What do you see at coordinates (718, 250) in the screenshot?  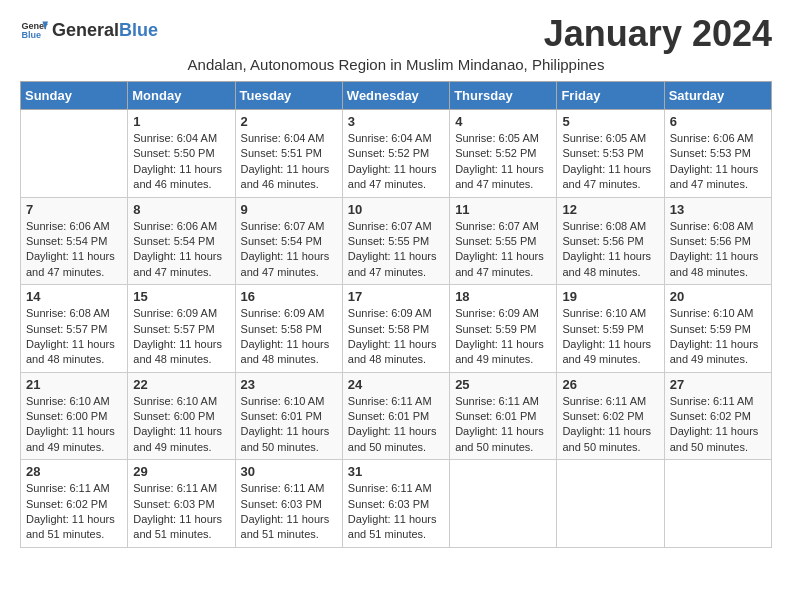 I see `day-info: Sunrise: 6:08 AMSunset: 5:56 PMDaylight:…` at bounding box center [718, 250].